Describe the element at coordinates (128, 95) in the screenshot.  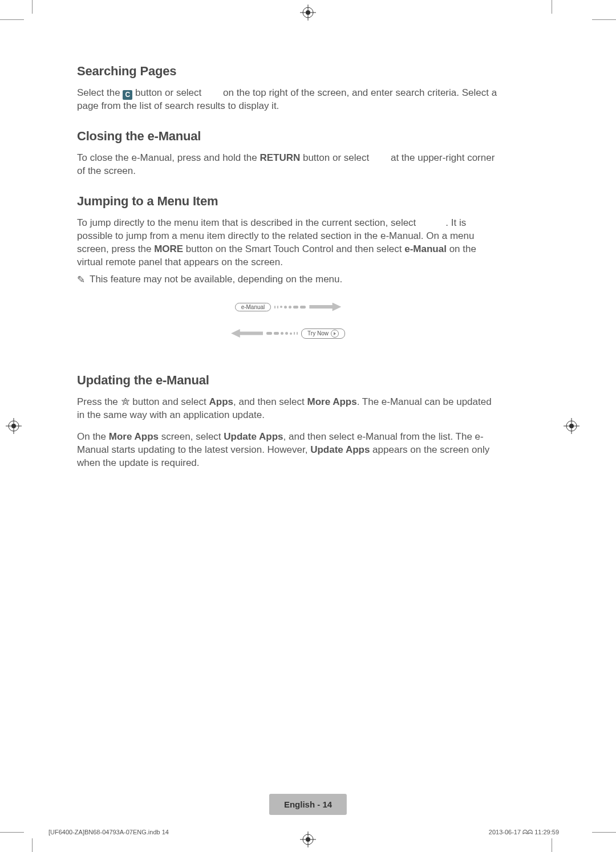
I see `c-button-icon: C` at that location.